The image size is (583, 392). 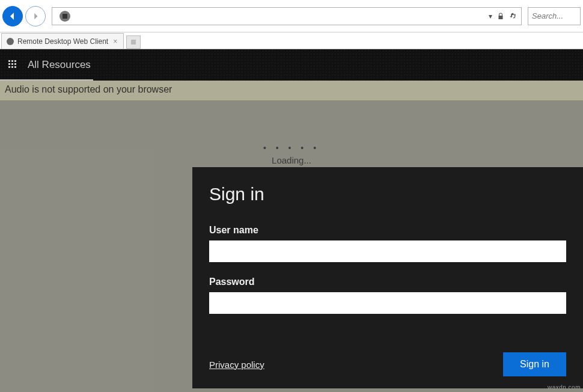 What do you see at coordinates (388, 230) in the screenshot?
I see `username-label: User name` at bounding box center [388, 230].